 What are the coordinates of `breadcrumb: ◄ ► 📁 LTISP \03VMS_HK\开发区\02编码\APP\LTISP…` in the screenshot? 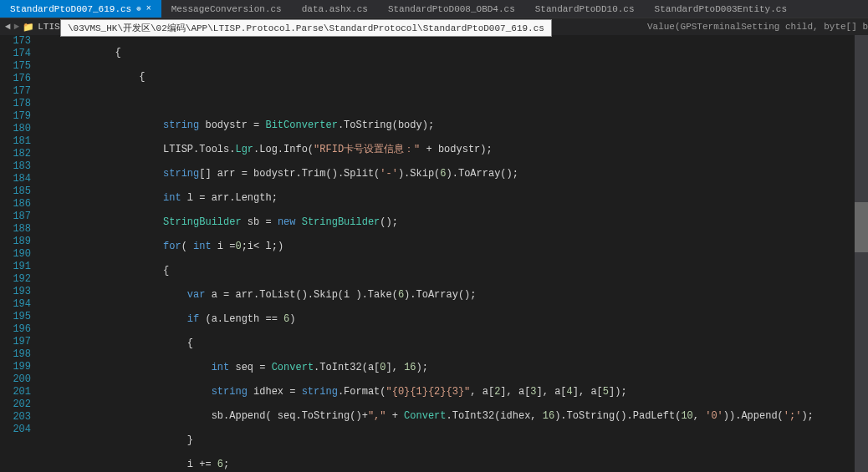 It's located at (434, 27).